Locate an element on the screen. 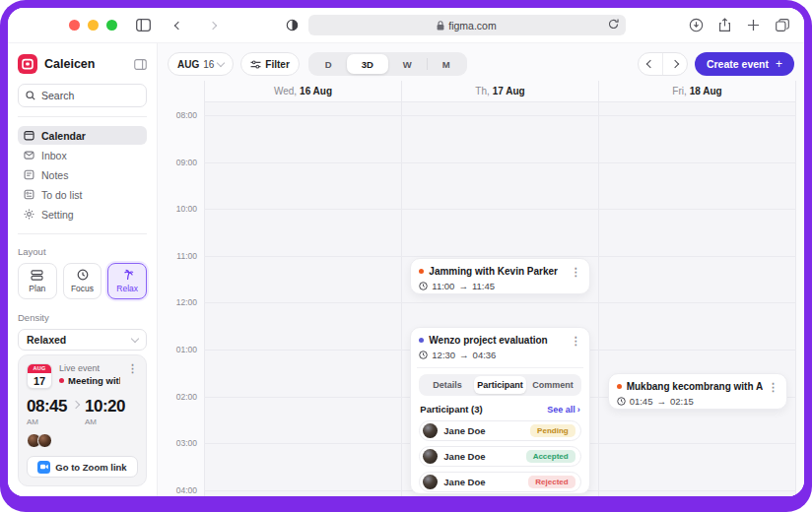  tab-comment: Comment is located at coordinates (552, 385).